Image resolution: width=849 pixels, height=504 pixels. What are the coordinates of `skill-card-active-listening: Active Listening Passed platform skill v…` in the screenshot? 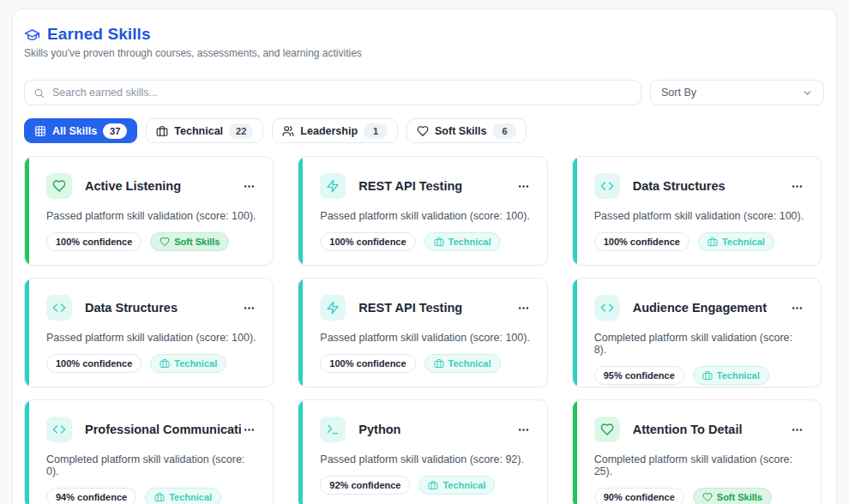 It's located at (149, 211).